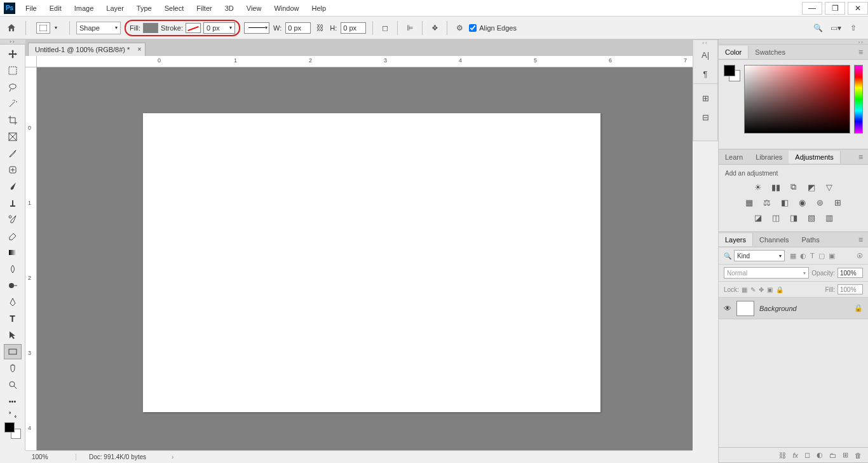 The width and height of the screenshot is (868, 463). I want to click on menu-help: Help, so click(319, 8).